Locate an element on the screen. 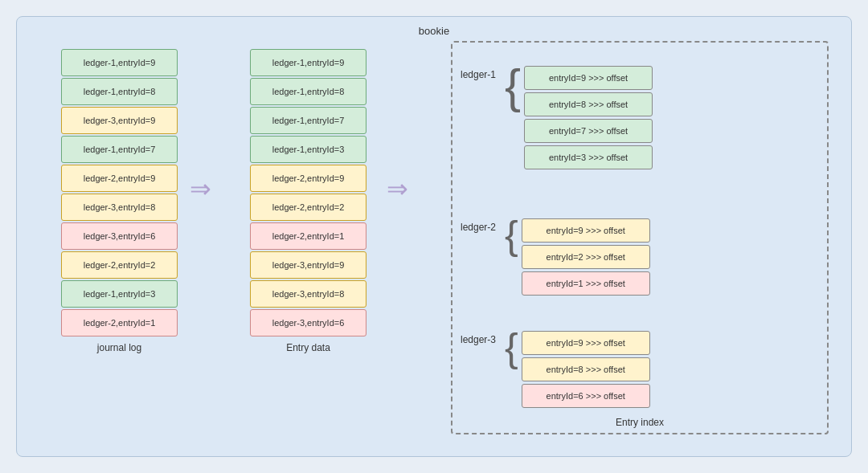  entry-data-item: ledger-1,entryId=9 is located at coordinates (309, 63).